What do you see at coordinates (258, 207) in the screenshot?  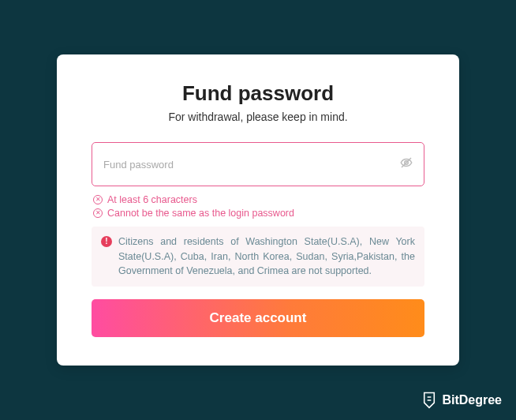 I see `validation-list: ✕ At least 6 characters ✕ Cannot be the …` at bounding box center [258, 207].